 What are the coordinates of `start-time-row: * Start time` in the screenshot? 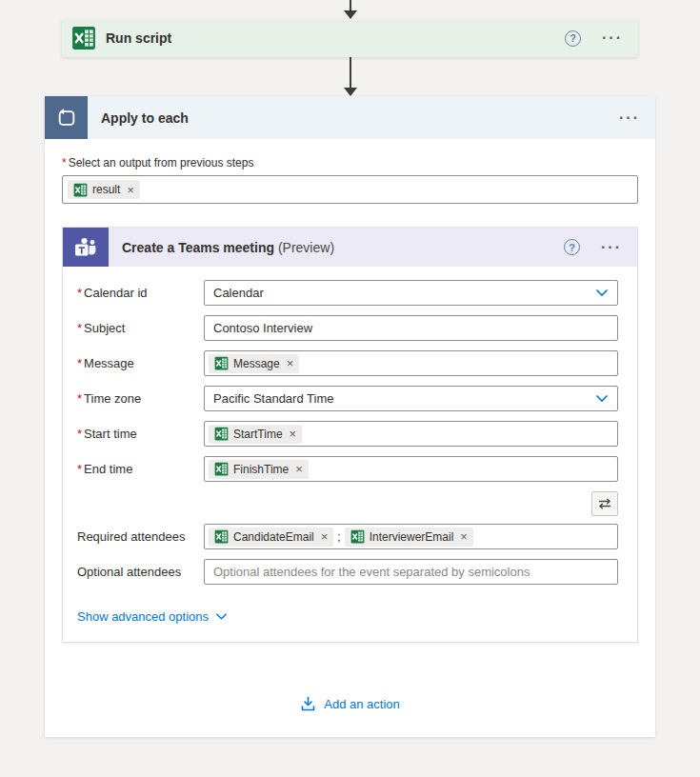 It's located at (348, 434).